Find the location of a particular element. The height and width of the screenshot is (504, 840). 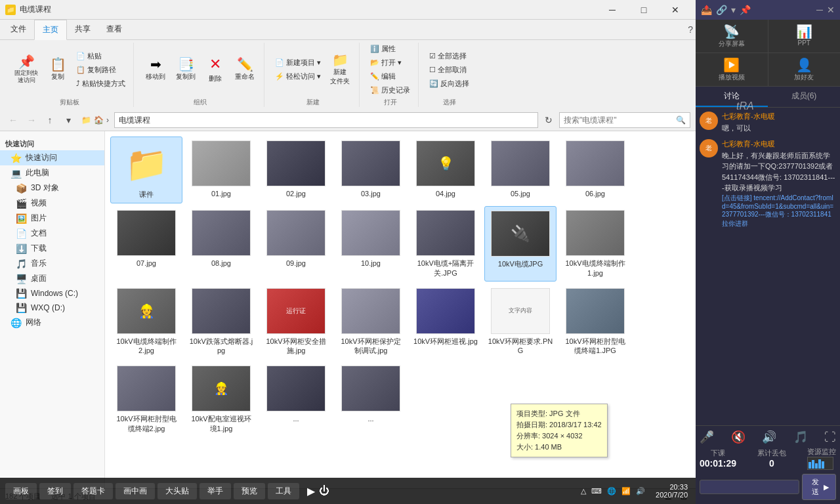

sidebar-item-quick-access: ⭐ 快速访问 is located at coordinates (52, 158).